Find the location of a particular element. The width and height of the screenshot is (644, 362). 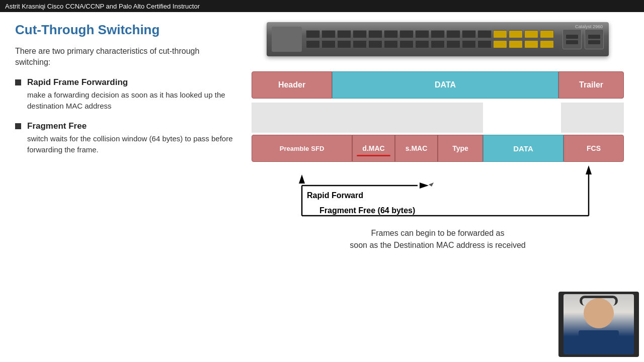

bullet1-content: Rapid Frame Forwarding make a forwarding… is located at coordinates (132, 95).